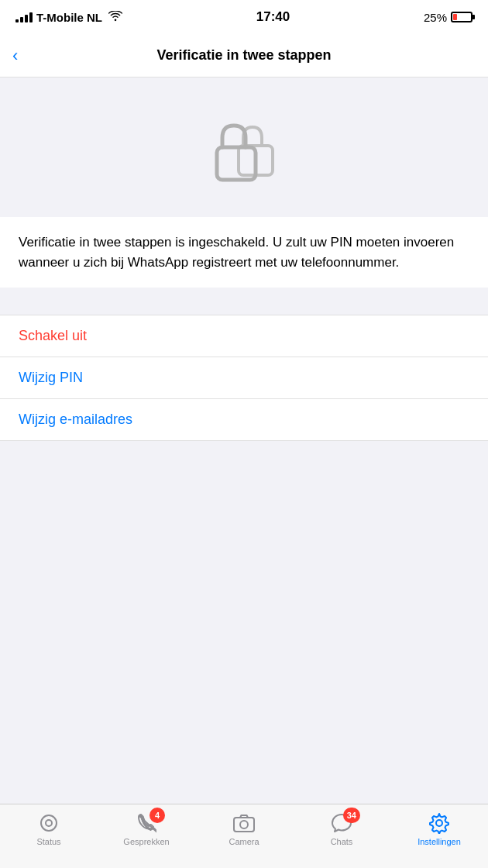  I want to click on tab-instellingen: Instellingen, so click(439, 829).